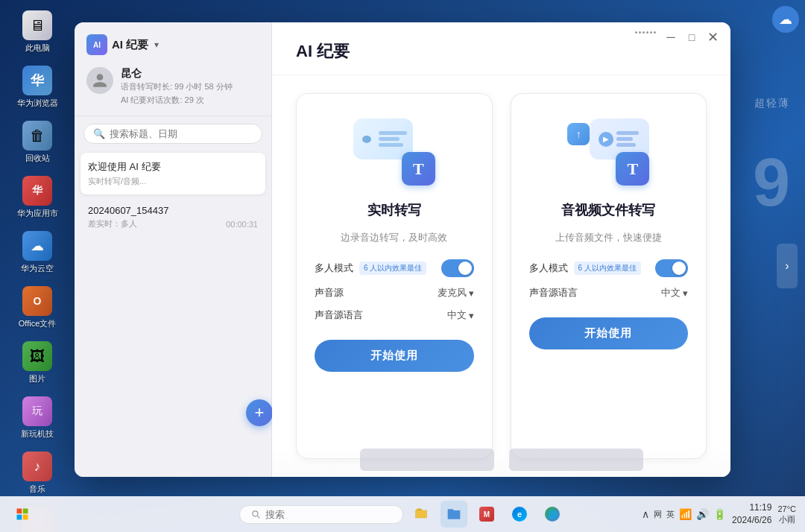 The image size is (805, 532). Describe the element at coordinates (471, 294) in the screenshot. I see `realtime-source-chevron: ▾` at that location.